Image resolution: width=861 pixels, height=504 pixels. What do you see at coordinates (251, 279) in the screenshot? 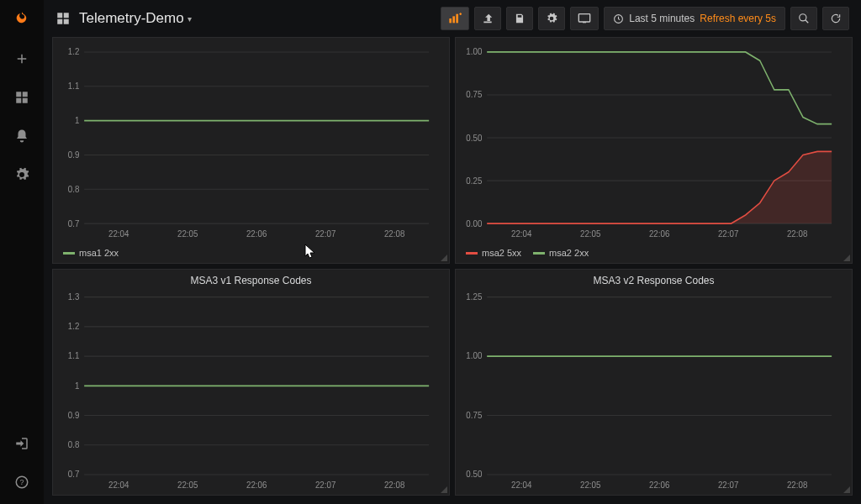
I see `panel-title: MSA3 v1 Response Codes` at bounding box center [251, 279].